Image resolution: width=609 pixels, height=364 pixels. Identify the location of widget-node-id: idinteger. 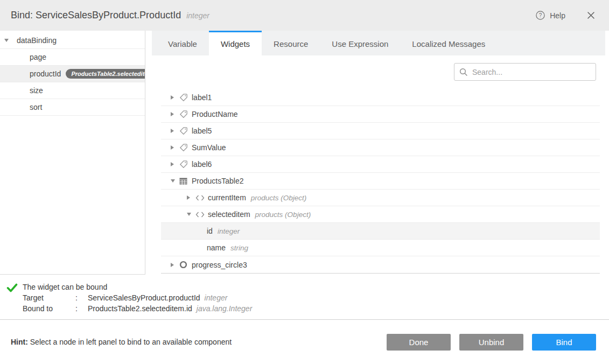
(380, 232).